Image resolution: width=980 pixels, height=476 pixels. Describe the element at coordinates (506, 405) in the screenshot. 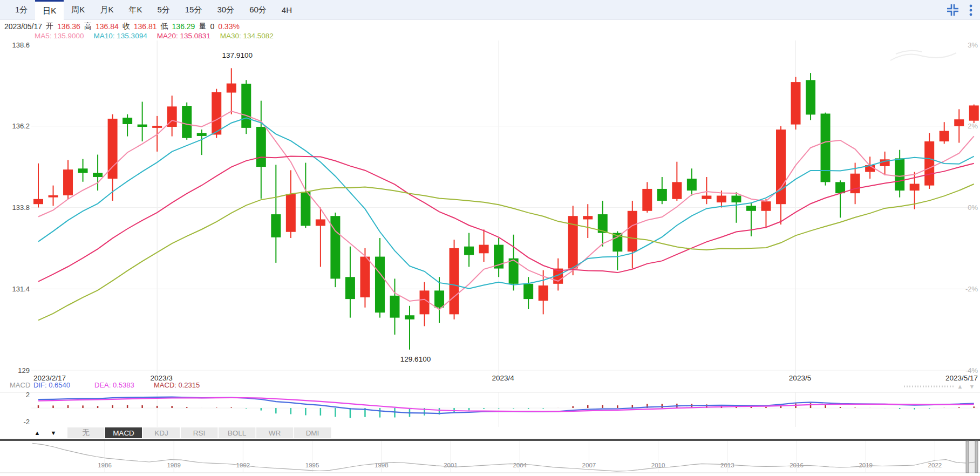

I see `dea-line` at that location.